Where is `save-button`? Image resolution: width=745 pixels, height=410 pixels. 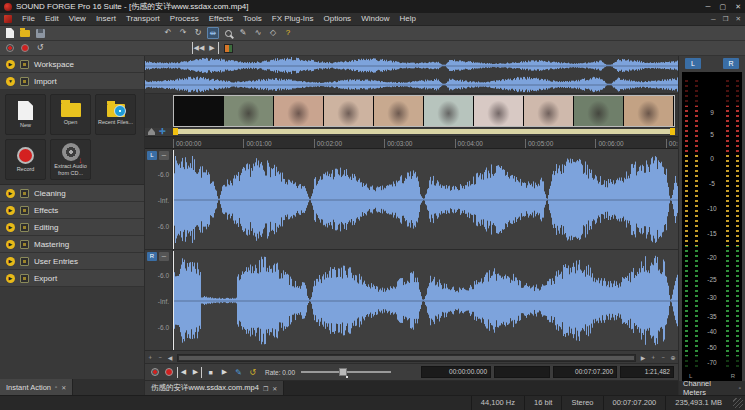
save-button is located at coordinates (40, 33).